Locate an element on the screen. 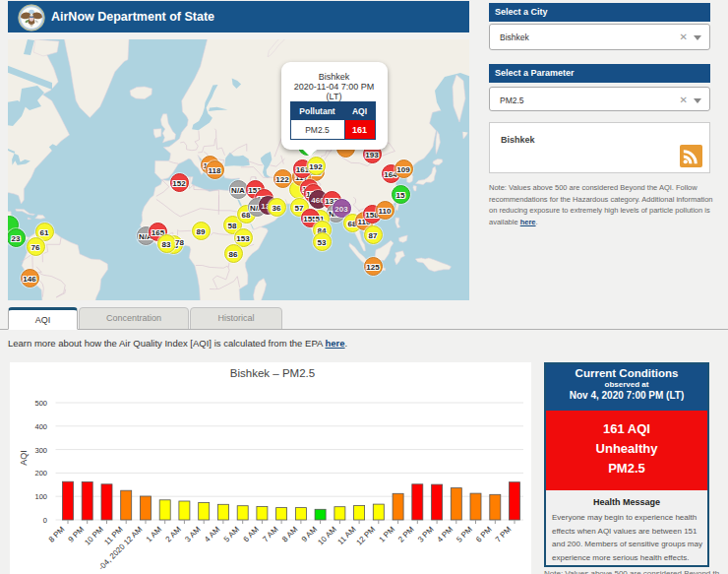  svg-text: 6 AM is located at coordinates (252, 534).